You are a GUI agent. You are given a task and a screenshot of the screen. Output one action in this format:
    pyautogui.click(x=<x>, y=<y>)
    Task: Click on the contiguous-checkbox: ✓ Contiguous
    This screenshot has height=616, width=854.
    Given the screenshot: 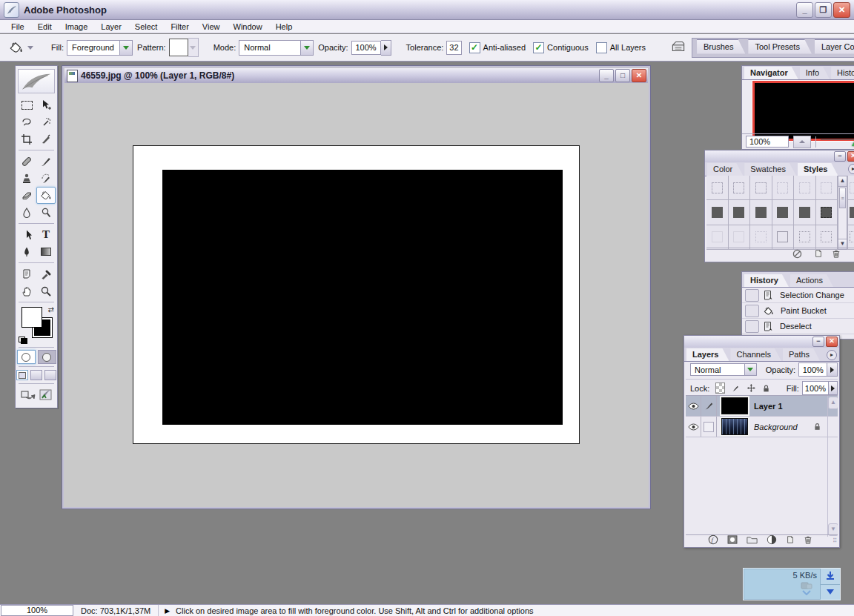 What is the action you would take?
    pyautogui.click(x=560, y=47)
    